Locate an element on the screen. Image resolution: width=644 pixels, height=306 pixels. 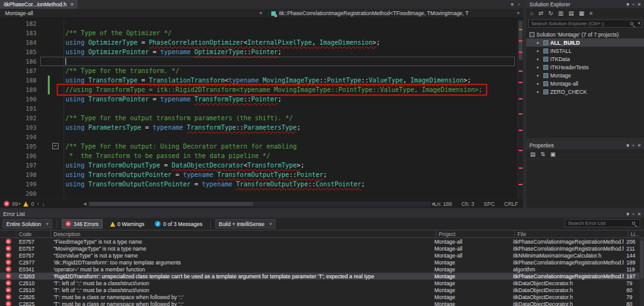
properties-icon: ▦ is located at coordinates (582, 13).